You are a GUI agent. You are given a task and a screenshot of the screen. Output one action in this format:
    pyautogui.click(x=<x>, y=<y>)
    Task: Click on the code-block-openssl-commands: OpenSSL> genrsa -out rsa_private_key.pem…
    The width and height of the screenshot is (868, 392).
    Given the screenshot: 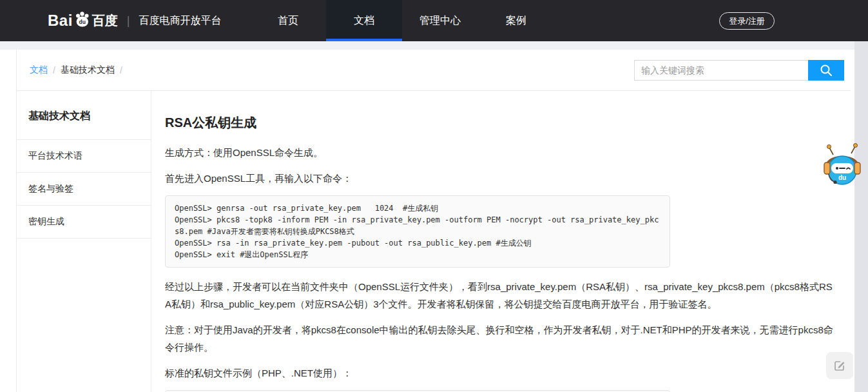 What is the action you would take?
    pyautogui.click(x=418, y=231)
    